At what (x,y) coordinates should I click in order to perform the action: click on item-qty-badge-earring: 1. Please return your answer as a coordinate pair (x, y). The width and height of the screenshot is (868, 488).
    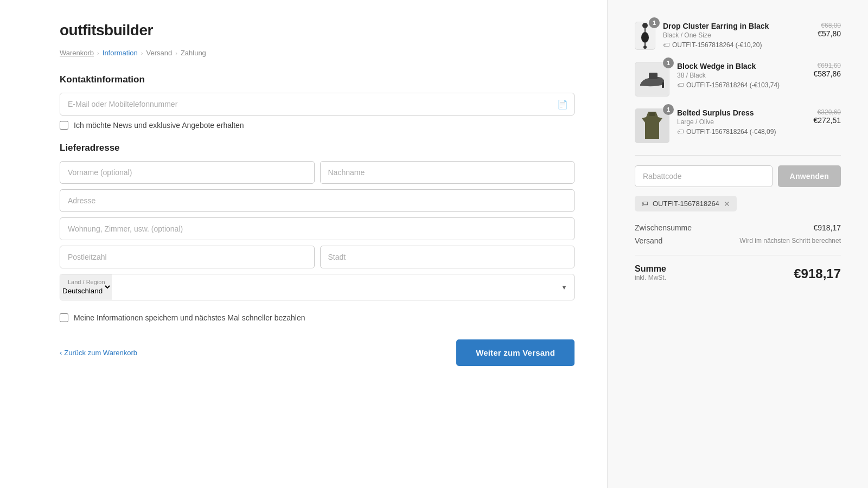
    Looking at the image, I should click on (654, 23).